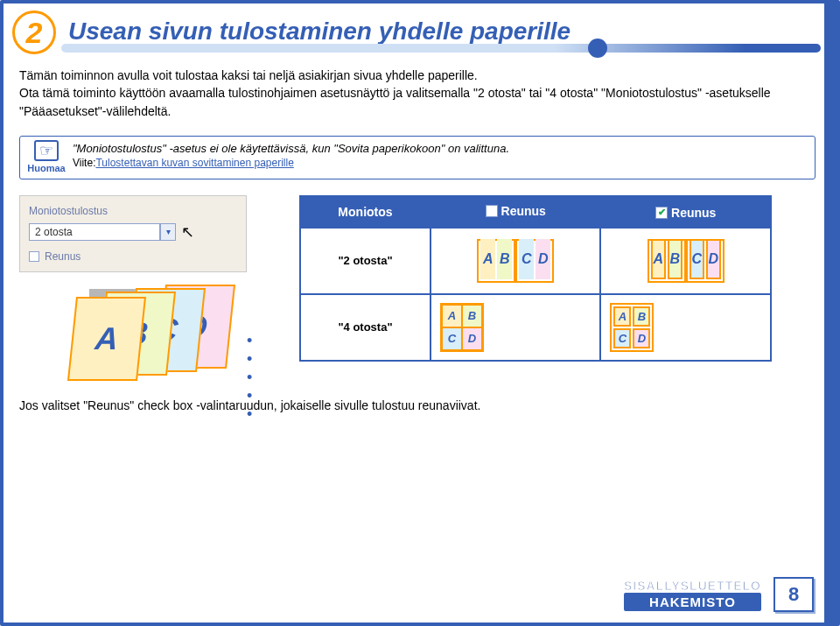 This screenshot has width=840, height=626. What do you see at coordinates (168, 231) in the screenshot?
I see `chevron-down-icon: ▾` at bounding box center [168, 231].